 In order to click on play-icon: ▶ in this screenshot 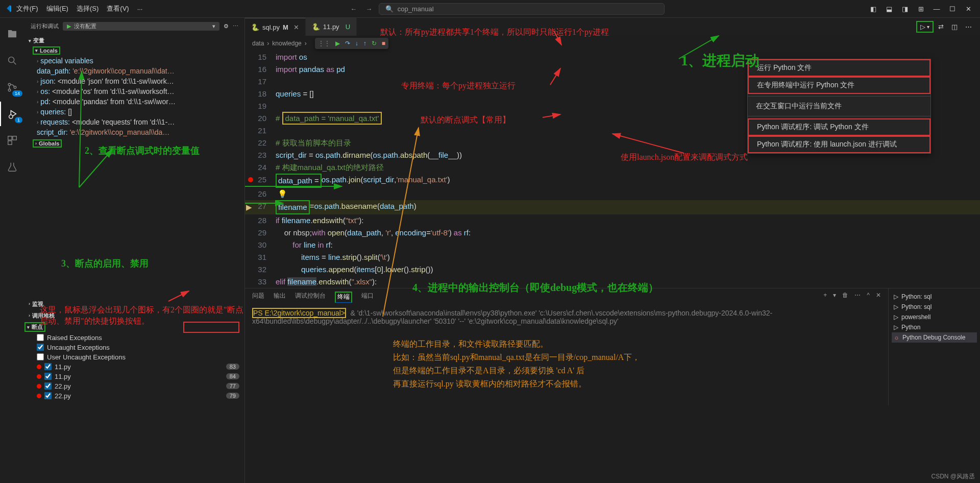, I will do `click(69, 27)`.